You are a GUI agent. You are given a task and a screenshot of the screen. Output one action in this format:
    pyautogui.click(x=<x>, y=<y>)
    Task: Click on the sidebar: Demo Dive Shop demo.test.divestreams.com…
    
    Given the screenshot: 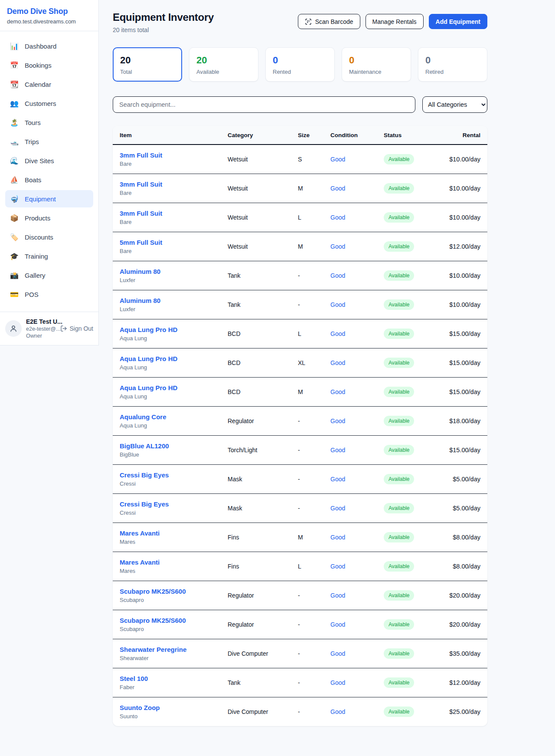 What is the action you would take?
    pyautogui.click(x=49, y=173)
    